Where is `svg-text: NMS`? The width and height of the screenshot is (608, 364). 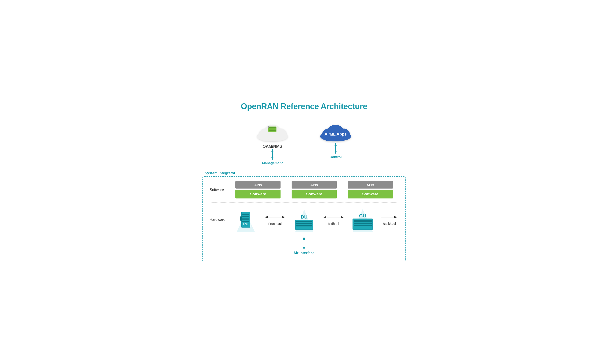
svg-text: NMS is located at coordinates (271, 125).